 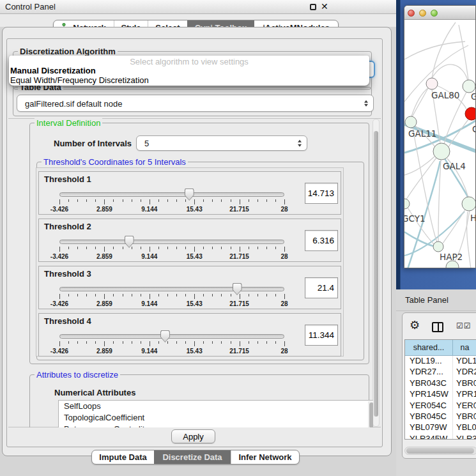 What do you see at coordinates (441, 348) in the screenshot?
I see `table-header-row: shared...na` at bounding box center [441, 348].